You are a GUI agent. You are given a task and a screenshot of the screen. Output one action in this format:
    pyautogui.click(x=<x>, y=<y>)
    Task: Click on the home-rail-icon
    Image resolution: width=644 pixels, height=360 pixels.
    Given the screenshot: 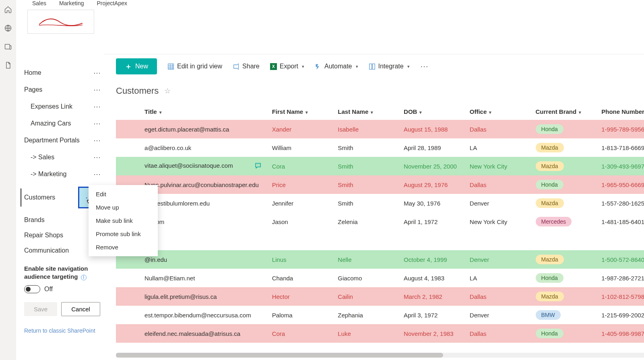 What is the action you would take?
    pyautogui.click(x=8, y=10)
    